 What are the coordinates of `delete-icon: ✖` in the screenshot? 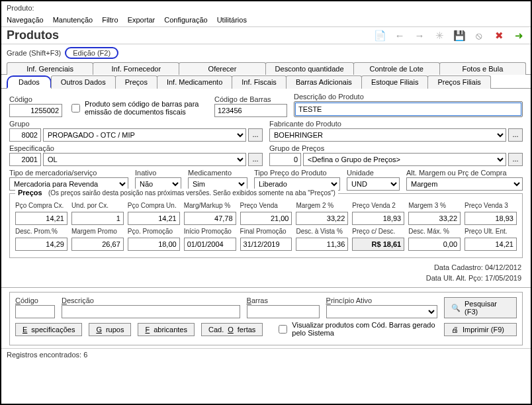 It's located at (499, 36).